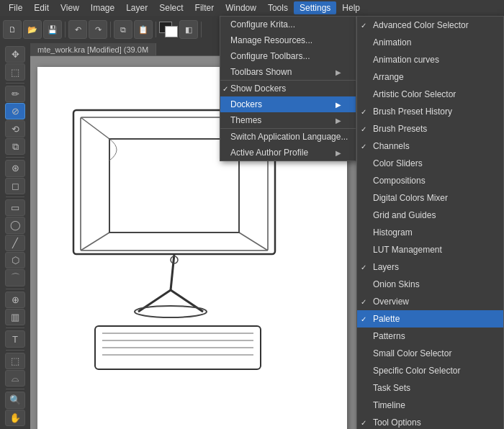  I want to click on sep1, so click(65, 30).